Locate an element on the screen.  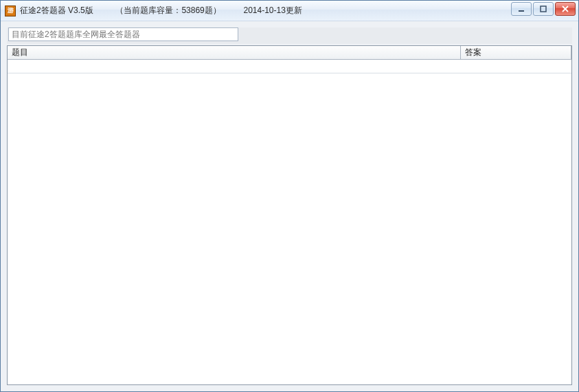
search-input is located at coordinates (124, 34).